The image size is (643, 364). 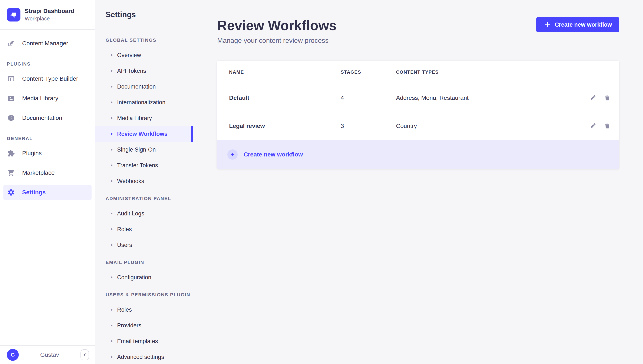 What do you see at coordinates (144, 214) in the screenshot?
I see `subnav-item-audit-logs: Audit Logs` at bounding box center [144, 214].